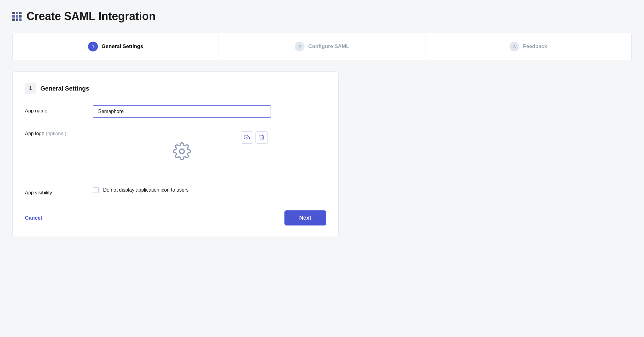 Image resolution: width=644 pixels, height=337 pixels. Describe the element at coordinates (34, 218) in the screenshot. I see `cancel-button: Cancel` at that location.